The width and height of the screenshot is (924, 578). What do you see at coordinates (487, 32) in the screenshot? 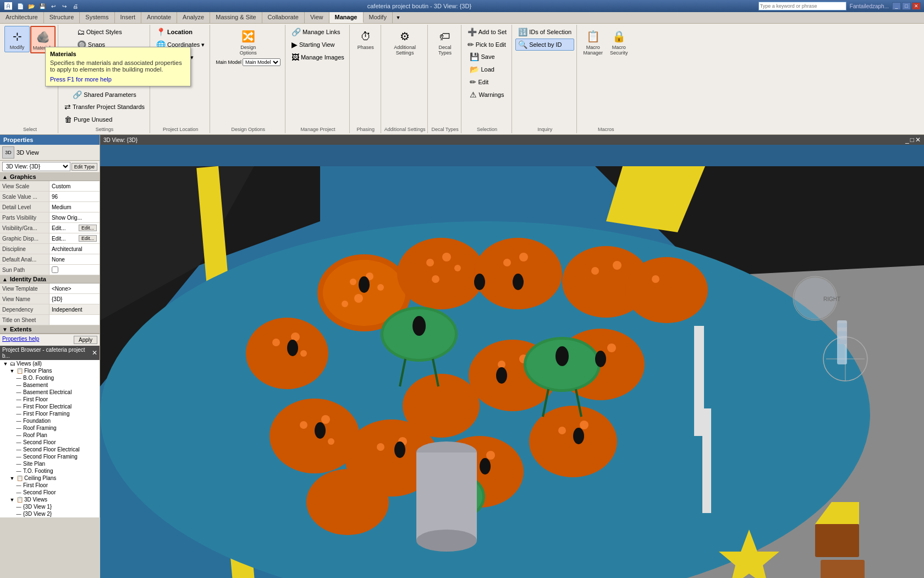
I see `add-to-set-btn: ➕Add to Set` at bounding box center [487, 32].